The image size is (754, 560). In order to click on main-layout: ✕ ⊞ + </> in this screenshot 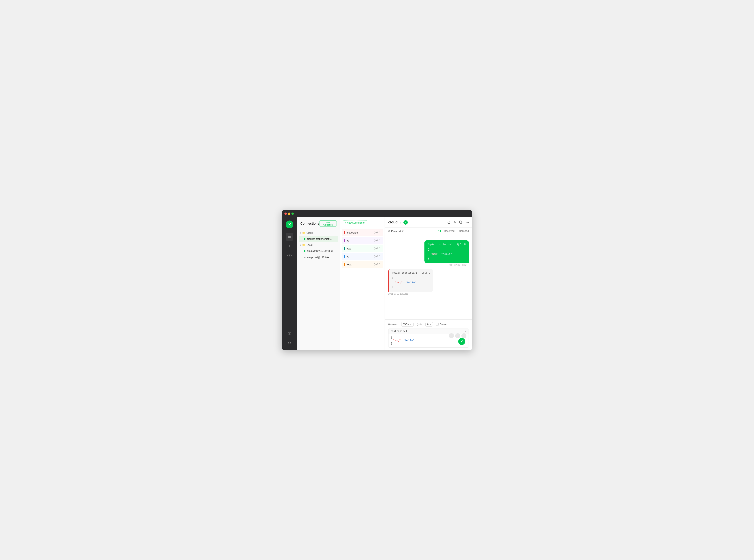, I will do `click(377, 283)`.